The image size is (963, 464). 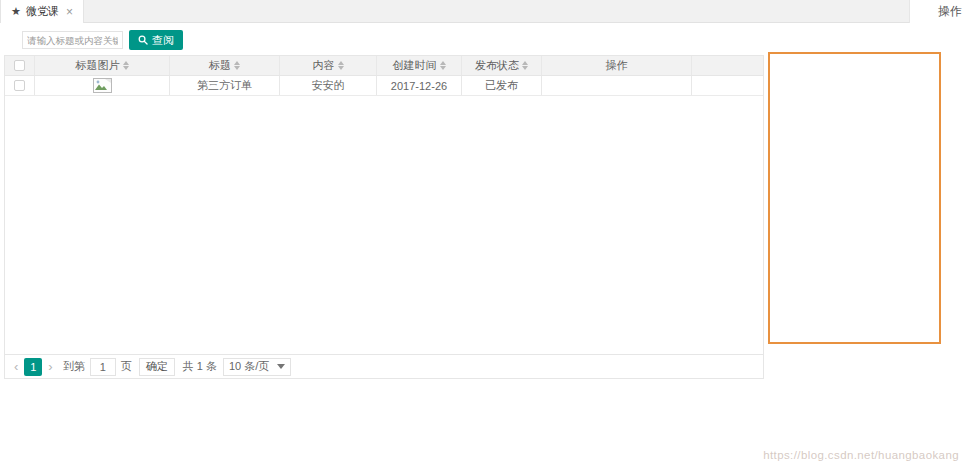 What do you see at coordinates (281, 366) in the screenshot?
I see `caret-down-icon` at bounding box center [281, 366].